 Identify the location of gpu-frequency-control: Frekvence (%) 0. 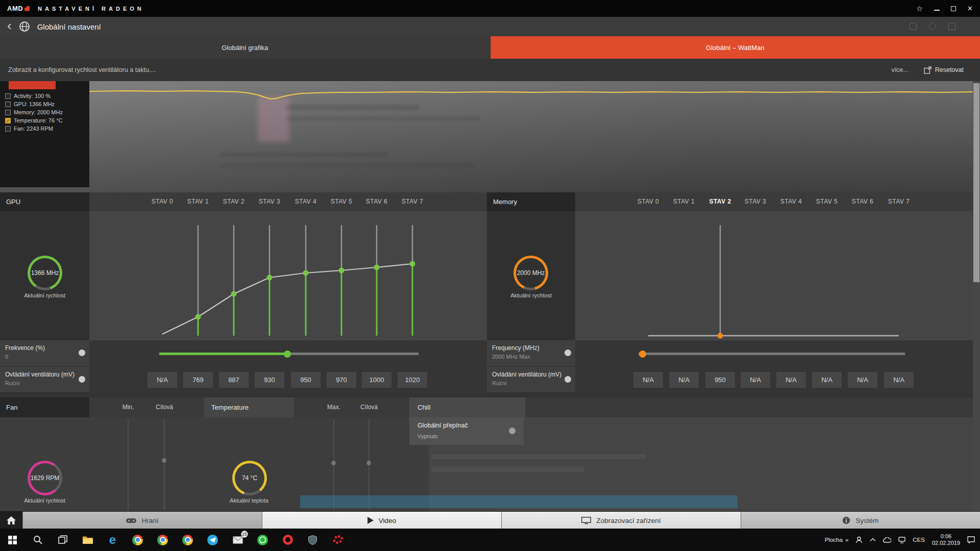
(45, 354).